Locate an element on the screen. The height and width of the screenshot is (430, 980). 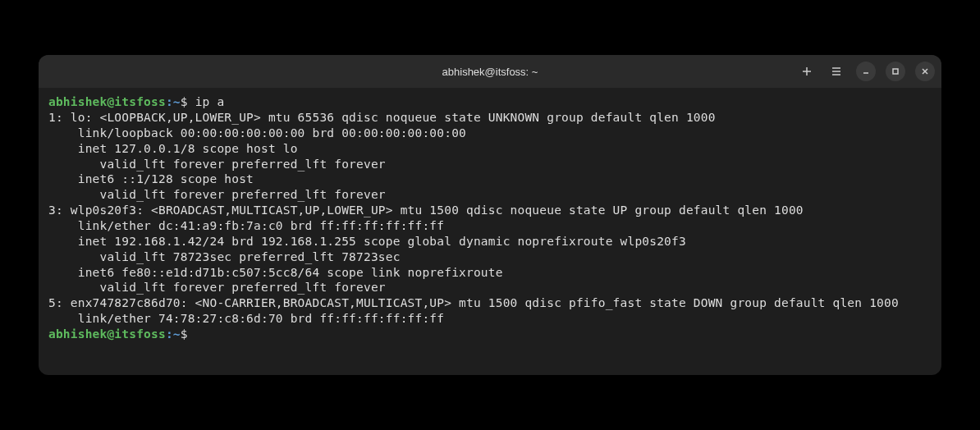
maximize-icon is located at coordinates (895, 71).